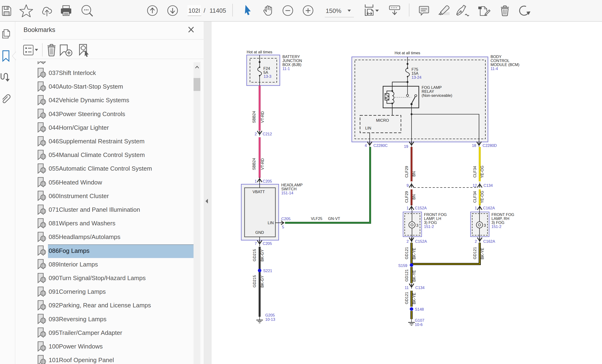 Image resolution: width=602 pixels, height=364 pixels. What do you see at coordinates (292, 185) in the screenshot?
I see `svg-text: HEADLAMP` at bounding box center [292, 185].